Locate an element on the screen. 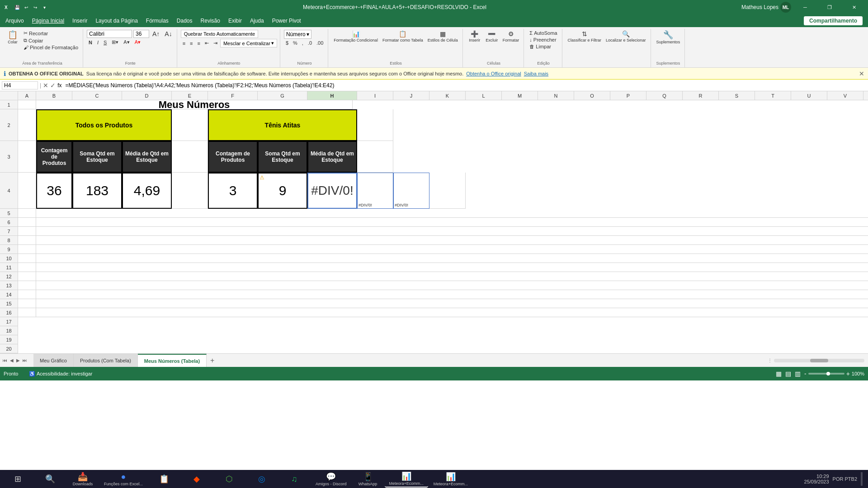  zoom-in-button: + is located at coordinates (848, 374).